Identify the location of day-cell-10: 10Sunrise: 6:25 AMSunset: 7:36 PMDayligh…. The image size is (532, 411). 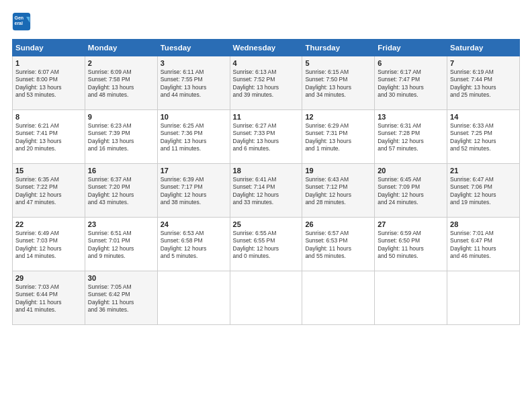
(193, 137).